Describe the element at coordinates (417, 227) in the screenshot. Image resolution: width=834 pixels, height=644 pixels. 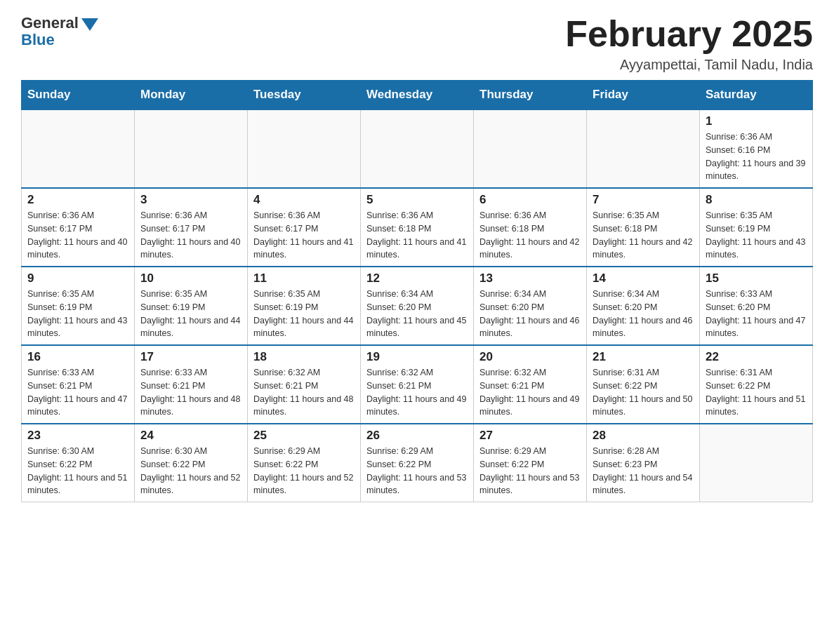
I see `calendar-cell: 5Sunrise: 6:36 AM Sunset: 6:18 PM Daylig…` at that location.